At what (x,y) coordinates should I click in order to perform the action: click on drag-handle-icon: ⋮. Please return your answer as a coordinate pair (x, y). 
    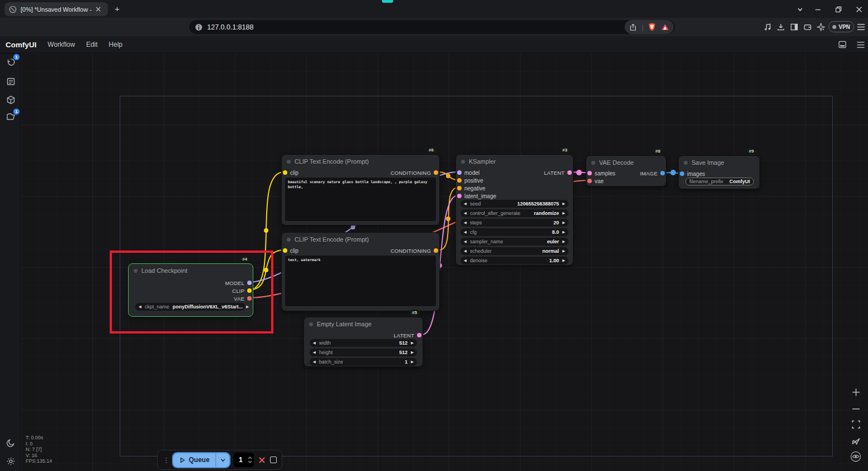
    Looking at the image, I should click on (166, 460).